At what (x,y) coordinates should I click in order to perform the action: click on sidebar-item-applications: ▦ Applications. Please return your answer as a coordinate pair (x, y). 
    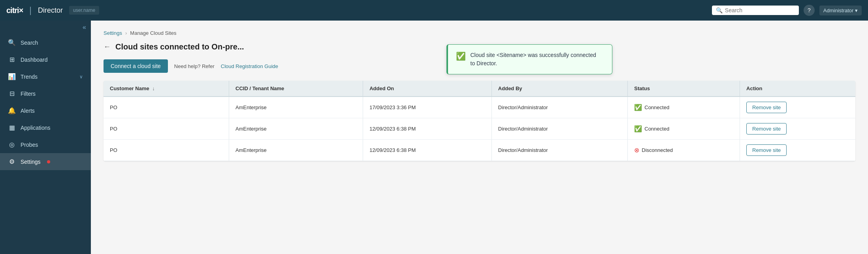
    Looking at the image, I should click on (45, 127).